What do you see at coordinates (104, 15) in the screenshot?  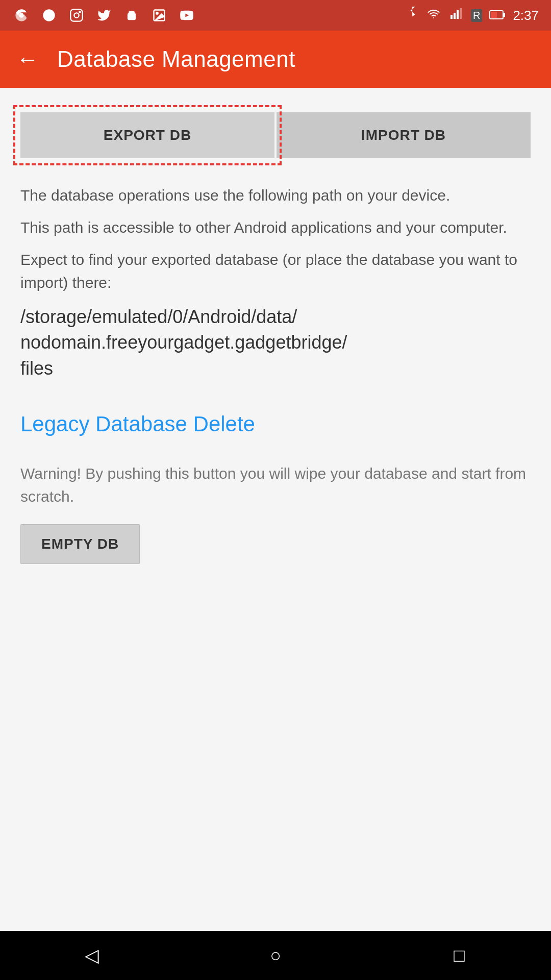 I see `twitter-icon` at bounding box center [104, 15].